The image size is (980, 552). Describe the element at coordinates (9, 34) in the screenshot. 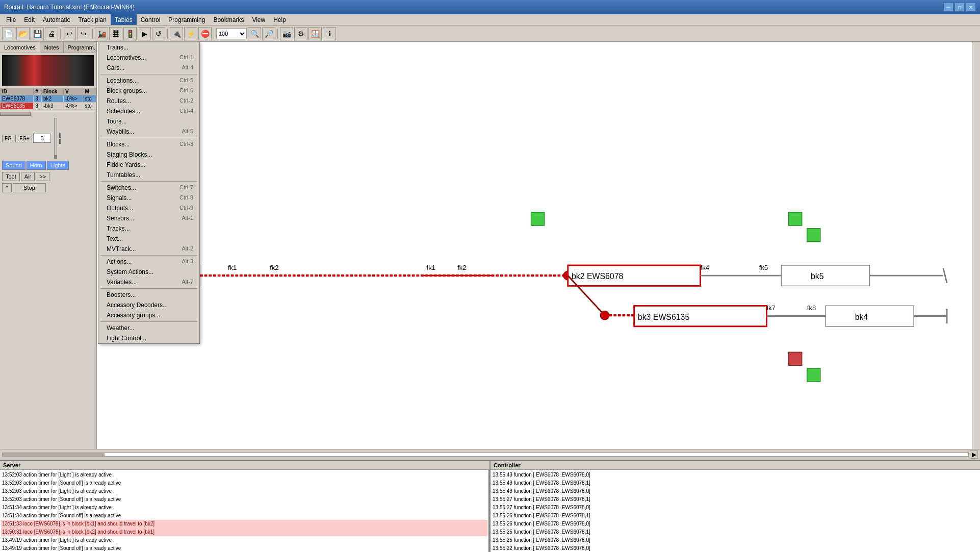

I see `new-button: 📄` at that location.